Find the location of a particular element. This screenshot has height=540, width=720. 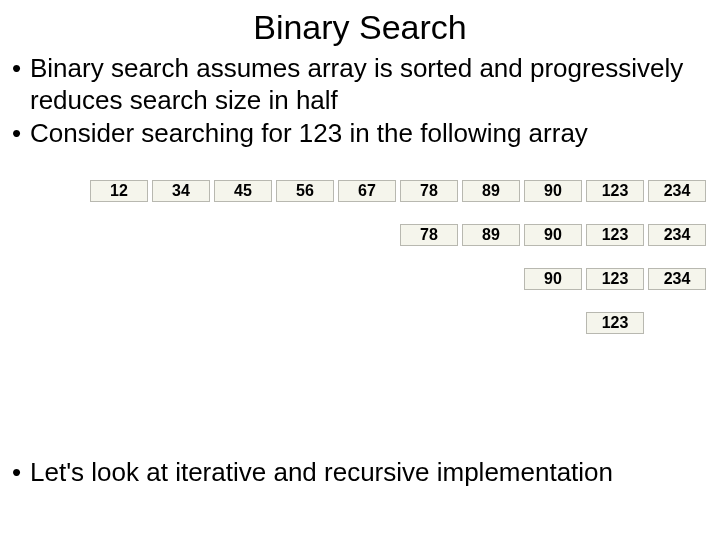

array-row: 1234455667788990123234 is located at coordinates (405, 192).